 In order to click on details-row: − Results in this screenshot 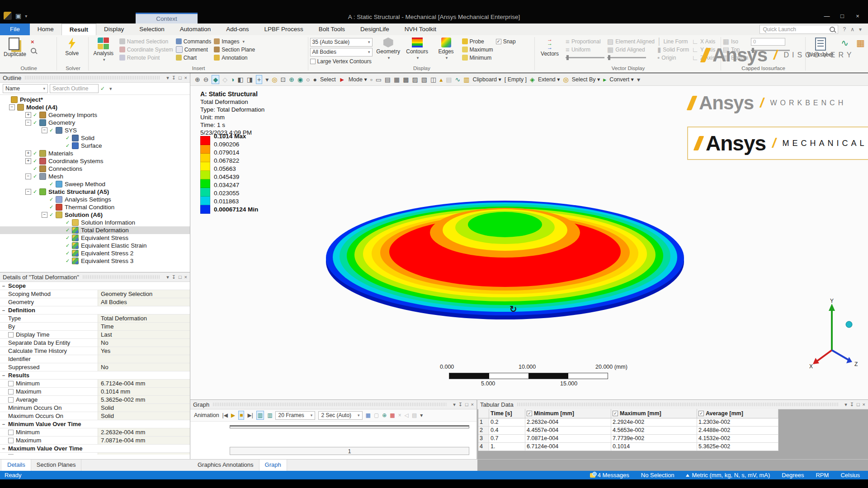, I will do `click(95, 375)`.